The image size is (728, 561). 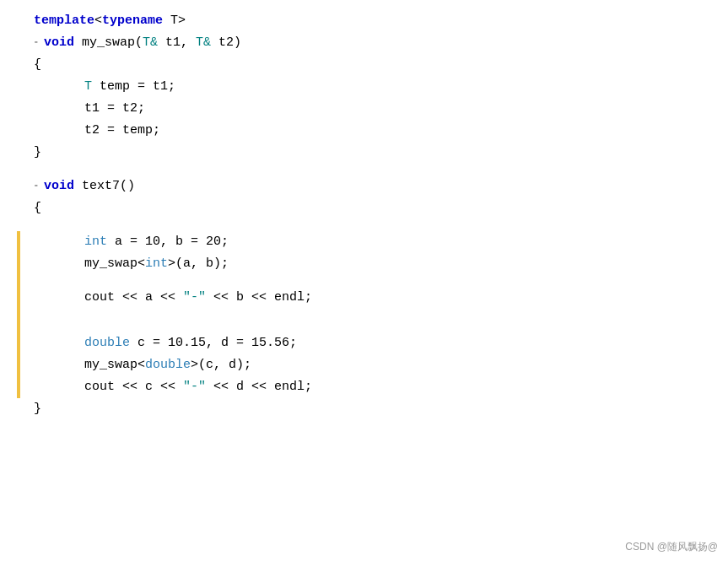 What do you see at coordinates (364, 186) in the screenshot?
I see `code-line-9: ⁃ void text7()` at bounding box center [364, 186].